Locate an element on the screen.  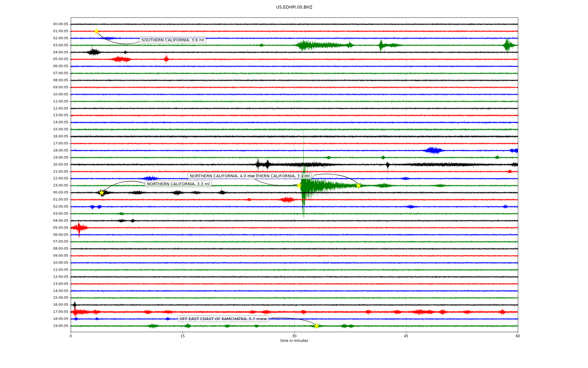
y-tick-label: 20:00:05 is located at coordinates (34, 165).